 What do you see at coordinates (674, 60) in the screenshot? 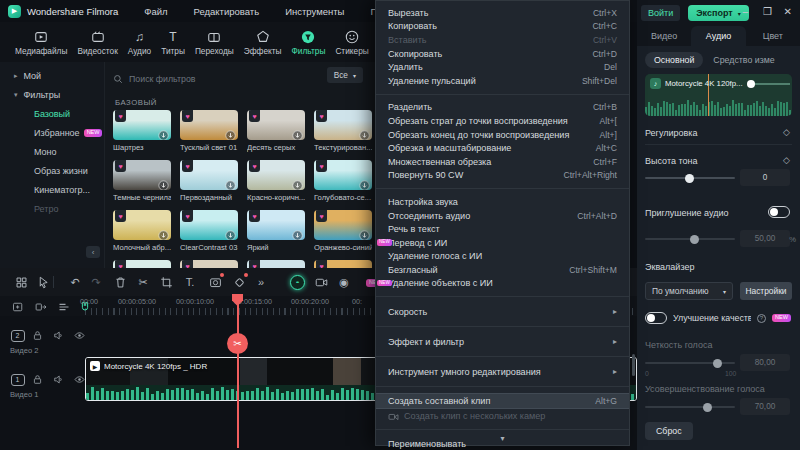
I see `panel-subtab-Основной: Основной` at bounding box center [674, 60].